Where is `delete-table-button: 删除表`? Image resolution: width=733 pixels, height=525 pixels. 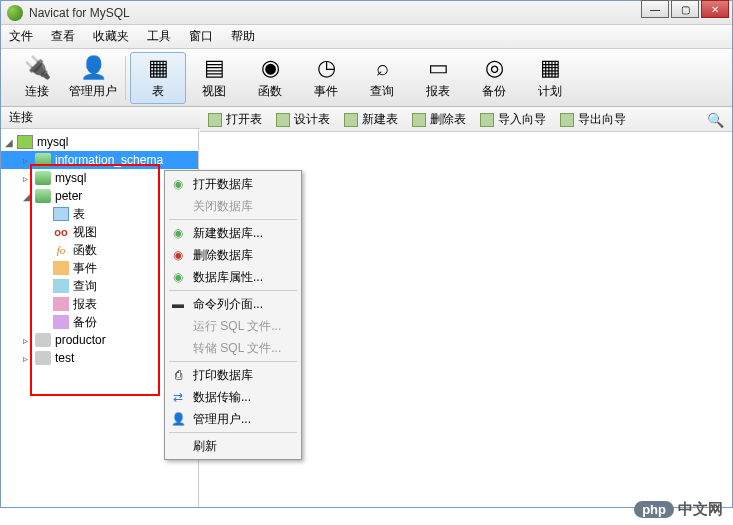 delete-table-button: 删除表 is located at coordinates (439, 120).